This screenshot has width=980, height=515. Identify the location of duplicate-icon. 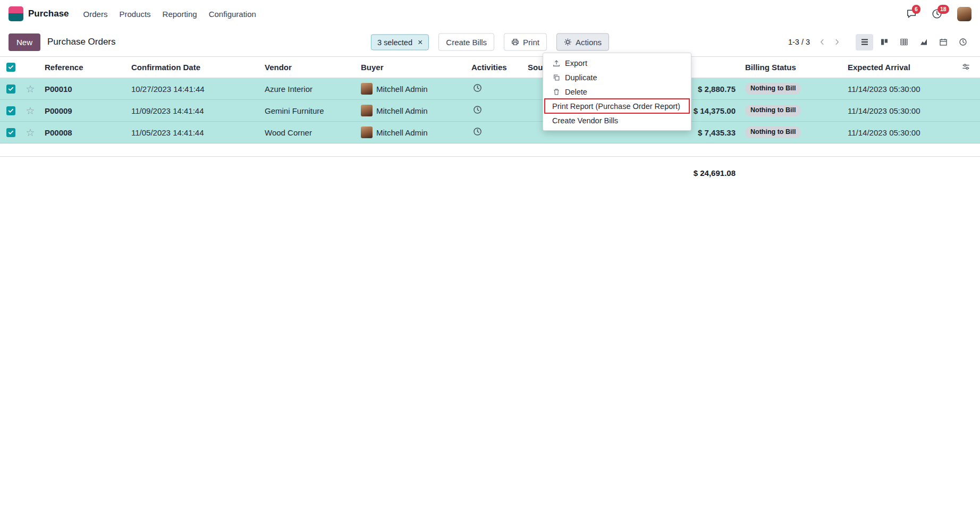
(556, 78).